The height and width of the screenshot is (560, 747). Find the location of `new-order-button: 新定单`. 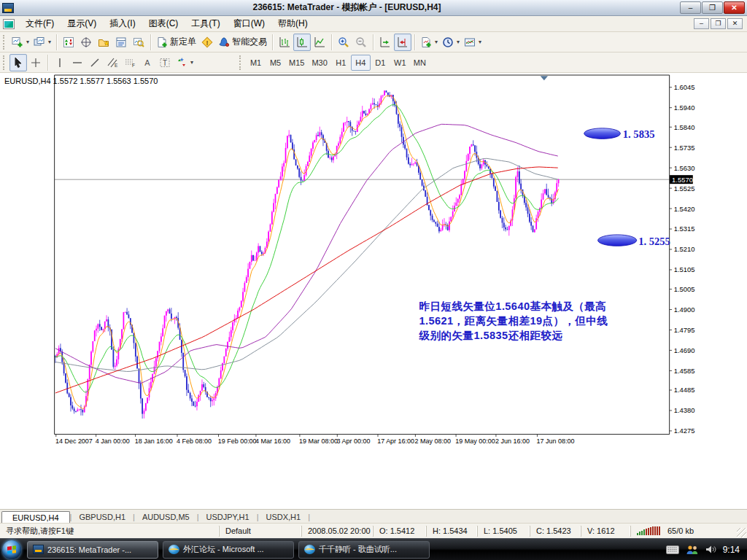

new-order-button: 新定单 is located at coordinates (177, 42).